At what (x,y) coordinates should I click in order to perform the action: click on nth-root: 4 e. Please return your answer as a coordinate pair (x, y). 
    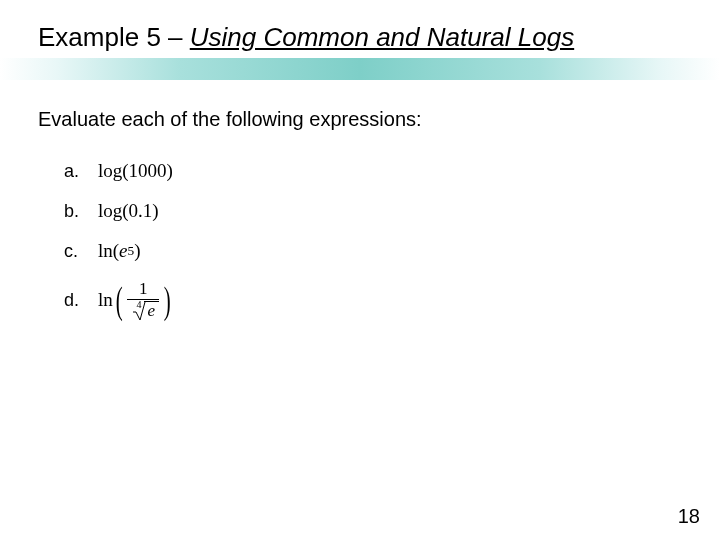
    Looking at the image, I should click on (144, 311).